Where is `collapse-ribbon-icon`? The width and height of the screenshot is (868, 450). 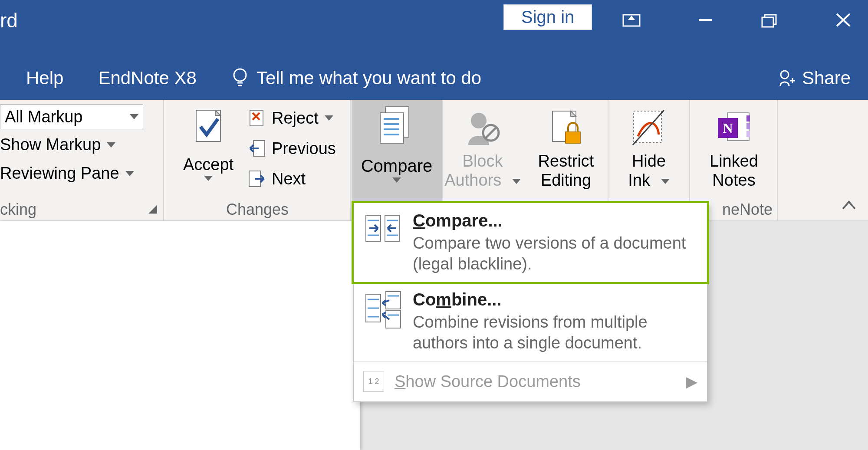 collapse-ribbon-icon is located at coordinates (849, 207).